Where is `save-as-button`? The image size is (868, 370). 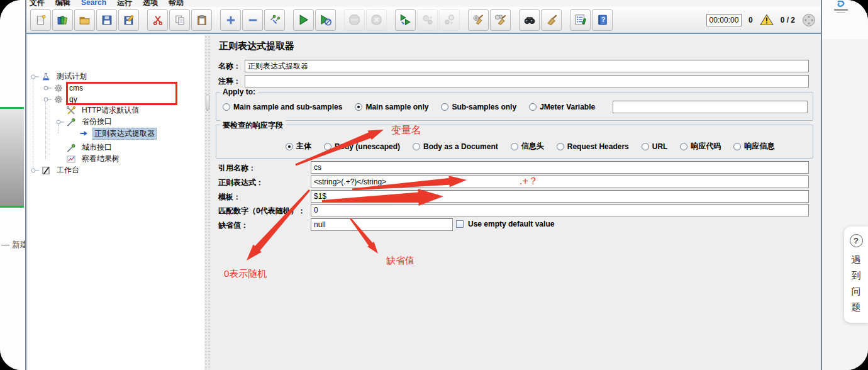 save-as-button is located at coordinates (128, 20).